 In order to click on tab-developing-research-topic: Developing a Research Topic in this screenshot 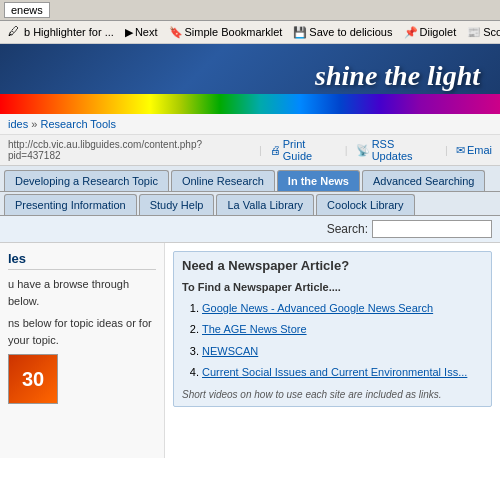, I will do `click(86, 180)`.